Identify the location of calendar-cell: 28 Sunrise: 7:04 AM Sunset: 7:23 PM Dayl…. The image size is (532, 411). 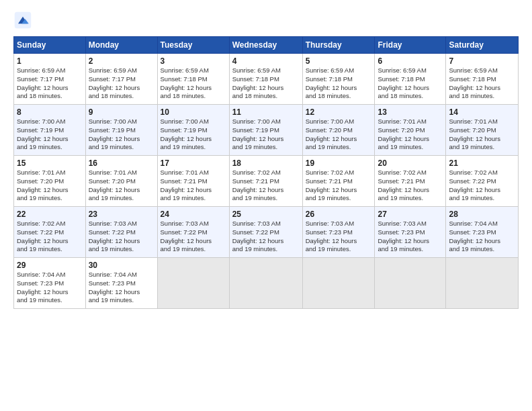
(482, 232).